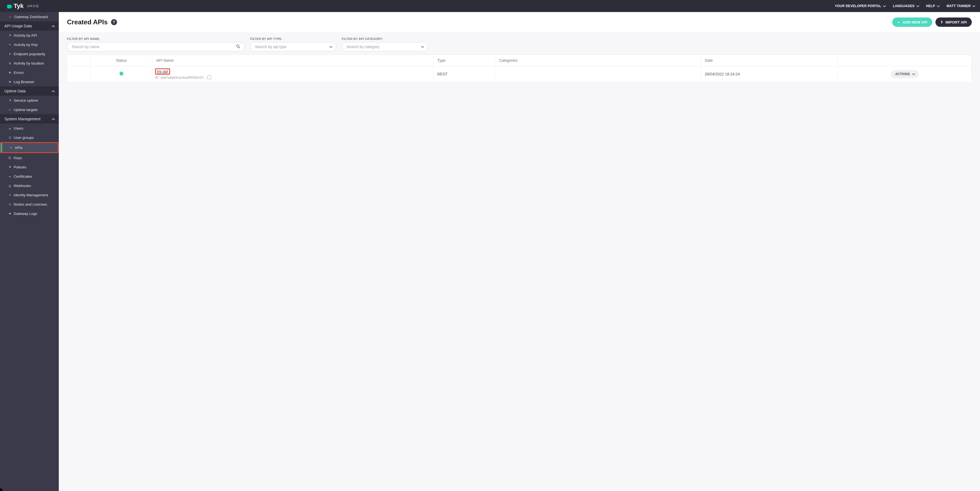  What do you see at coordinates (30, 110) in the screenshot?
I see `sidebar-item-uptime-targets: ≡ Uptime targets` at bounding box center [30, 110].